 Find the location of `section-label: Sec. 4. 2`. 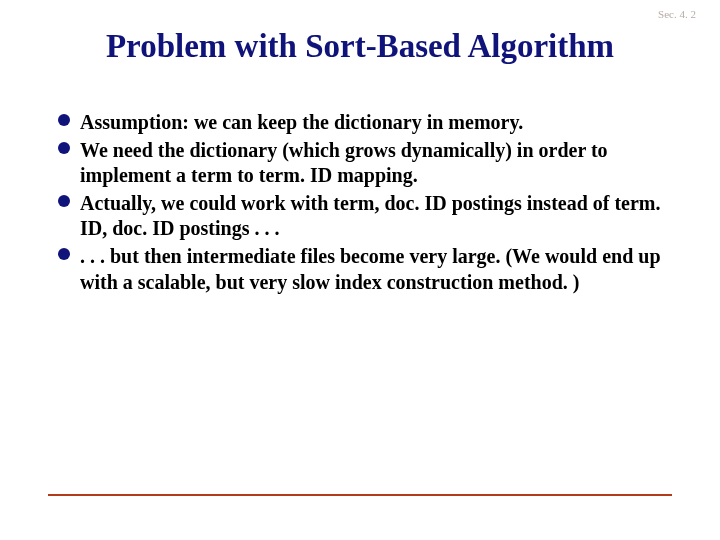

section-label: Sec. 4. 2 is located at coordinates (677, 14).